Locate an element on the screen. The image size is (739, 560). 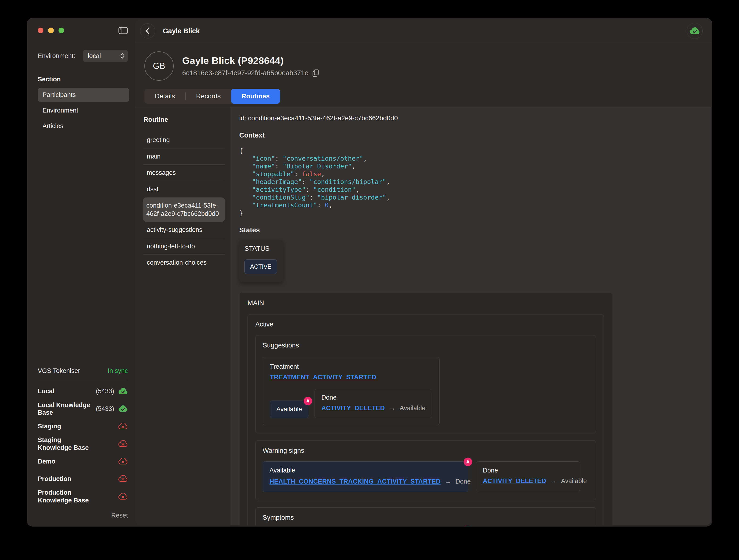
tab-label: Details is located at coordinates (165, 96).